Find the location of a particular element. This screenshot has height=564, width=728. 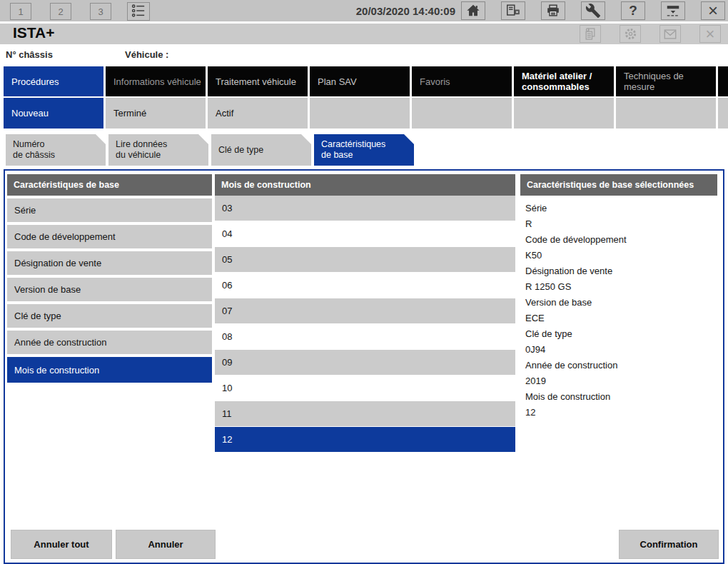

subtab-new: Nouveau is located at coordinates (54, 113).